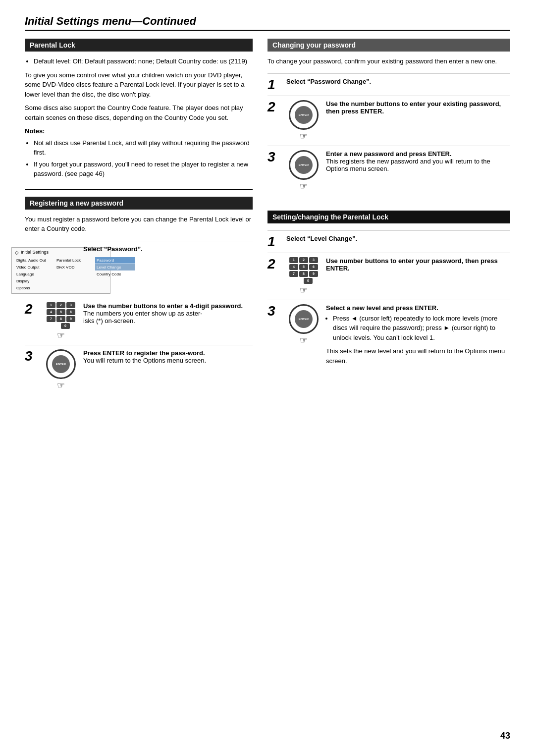  Describe the element at coordinates (139, 224) in the screenshot. I see `registering-intro: You must register a password before you …` at that location.